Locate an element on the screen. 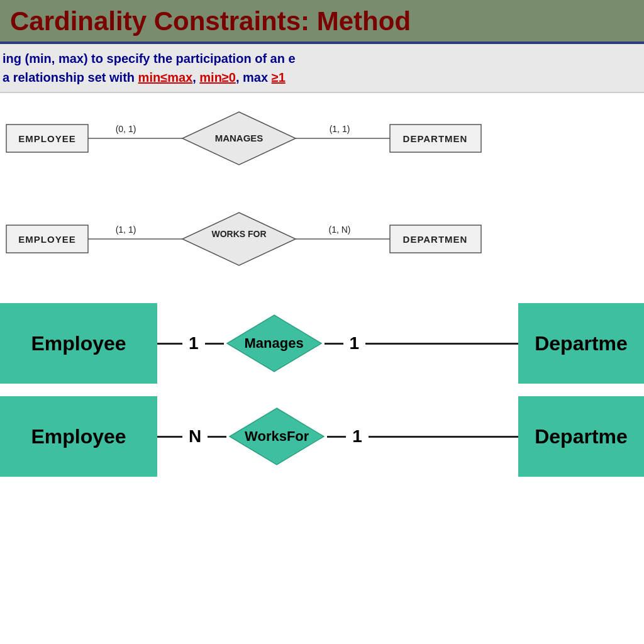 This screenshot has width=644, height=644. er2-card-right: (1, N) is located at coordinates (340, 230).